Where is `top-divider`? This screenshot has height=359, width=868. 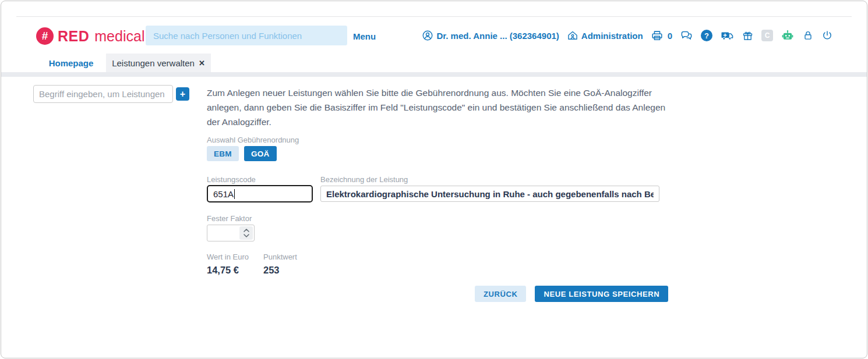
top-divider is located at coordinates (434, 16).